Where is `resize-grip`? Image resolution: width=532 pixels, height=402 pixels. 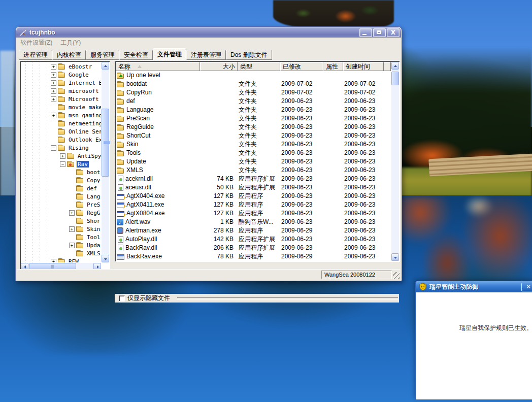
resize-grip is located at coordinates (396, 275).